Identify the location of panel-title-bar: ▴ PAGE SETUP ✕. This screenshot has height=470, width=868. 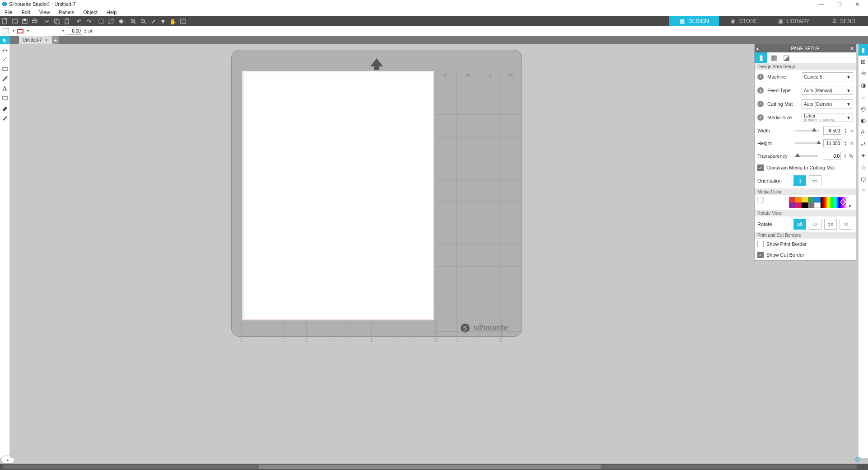
(805, 48).